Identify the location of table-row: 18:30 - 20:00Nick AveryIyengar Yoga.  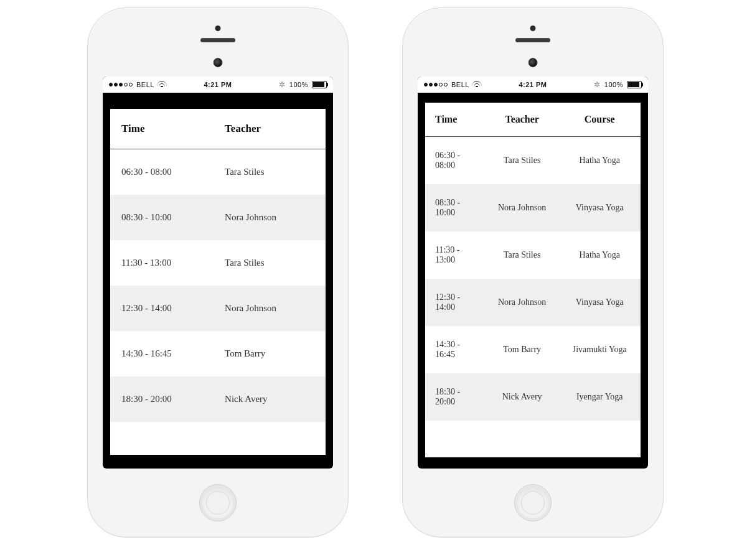
(533, 397).